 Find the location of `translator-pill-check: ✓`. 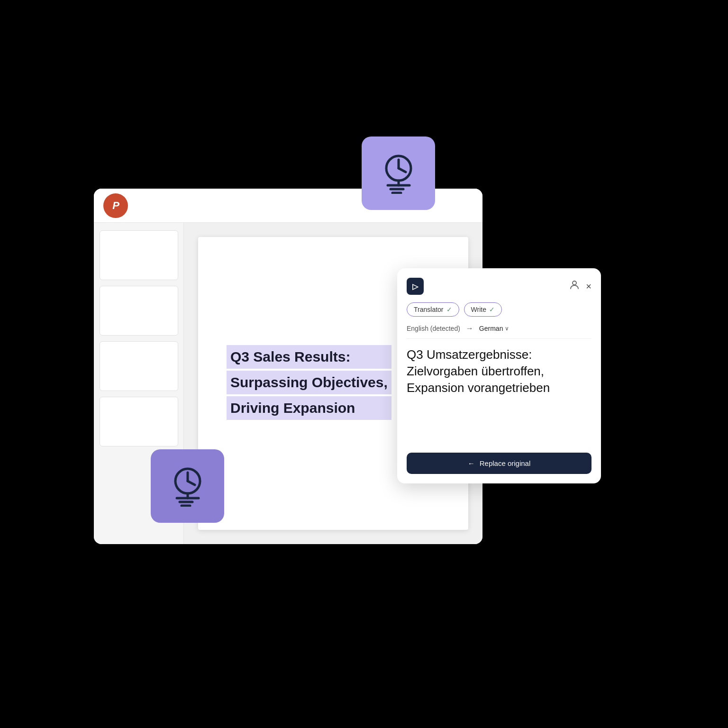

translator-pill-check: ✓ is located at coordinates (449, 309).